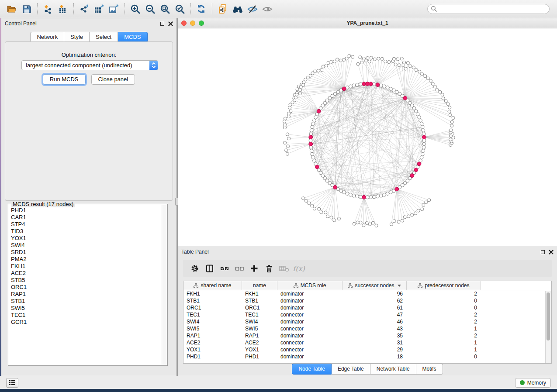 Image resolution: width=557 pixels, height=392 pixels. I want to click on column-header-name: name, so click(259, 285).